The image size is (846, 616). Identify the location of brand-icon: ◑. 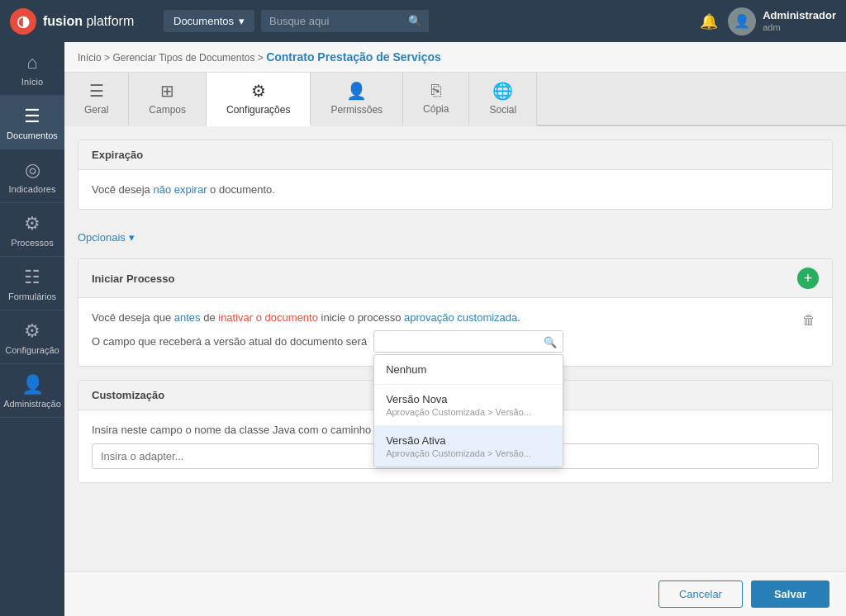
(23, 21).